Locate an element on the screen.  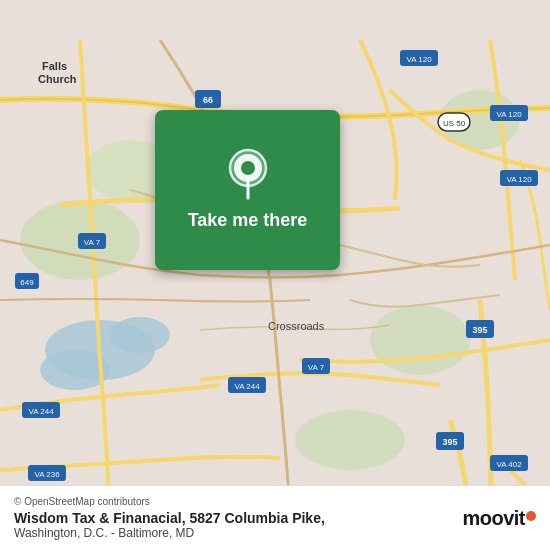
svg-text: VA 236 is located at coordinates (47, 474).